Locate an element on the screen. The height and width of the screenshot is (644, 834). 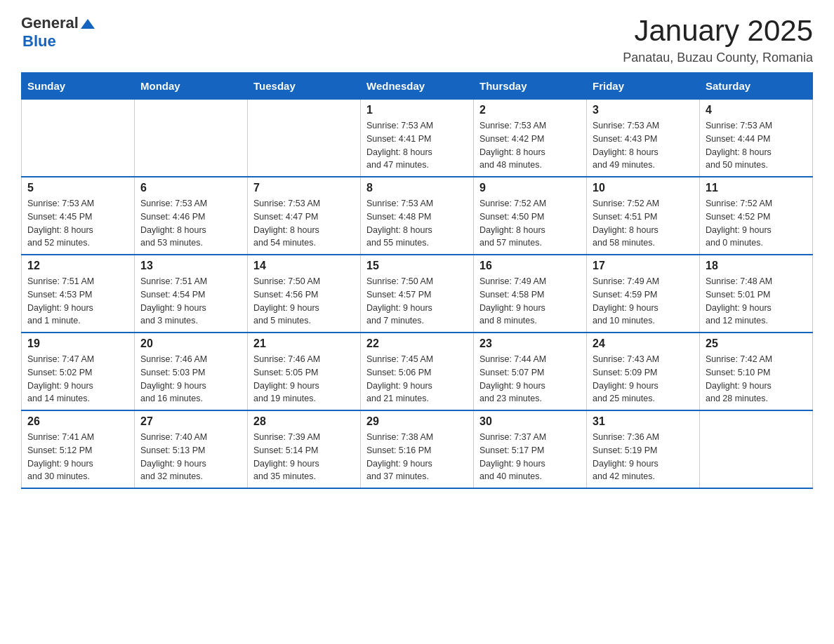
day-number: 25 is located at coordinates (756, 344).